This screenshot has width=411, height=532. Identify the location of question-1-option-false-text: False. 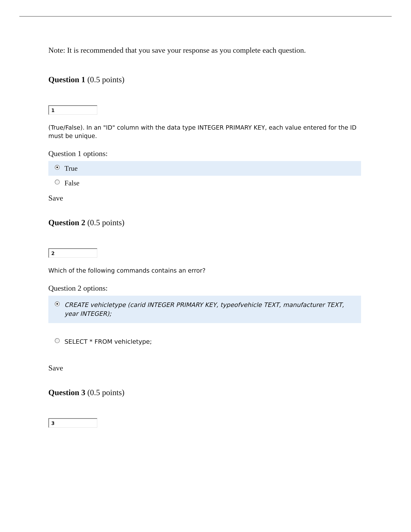
(211, 183).